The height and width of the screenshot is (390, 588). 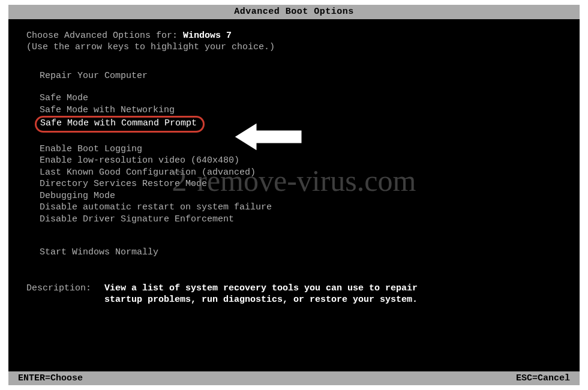 I want to click on description-text: View a list of system recovery tools you…, so click(x=333, y=294).